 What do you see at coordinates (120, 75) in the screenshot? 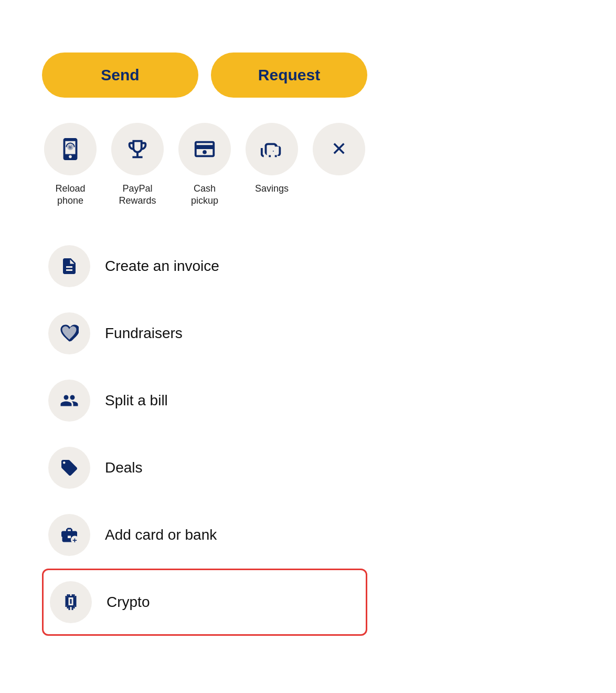
I see `send-button: Send` at bounding box center [120, 75].